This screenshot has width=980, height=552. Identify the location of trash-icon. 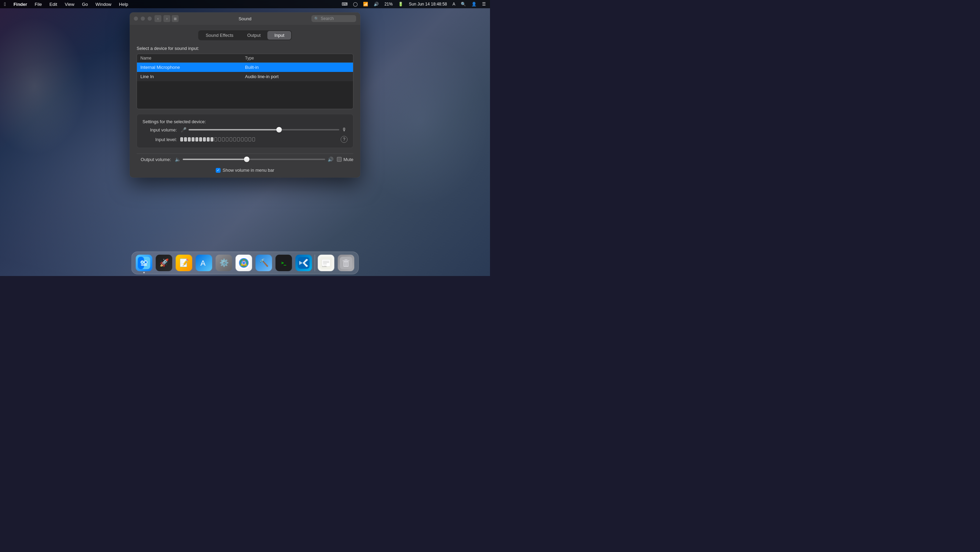
(346, 263).